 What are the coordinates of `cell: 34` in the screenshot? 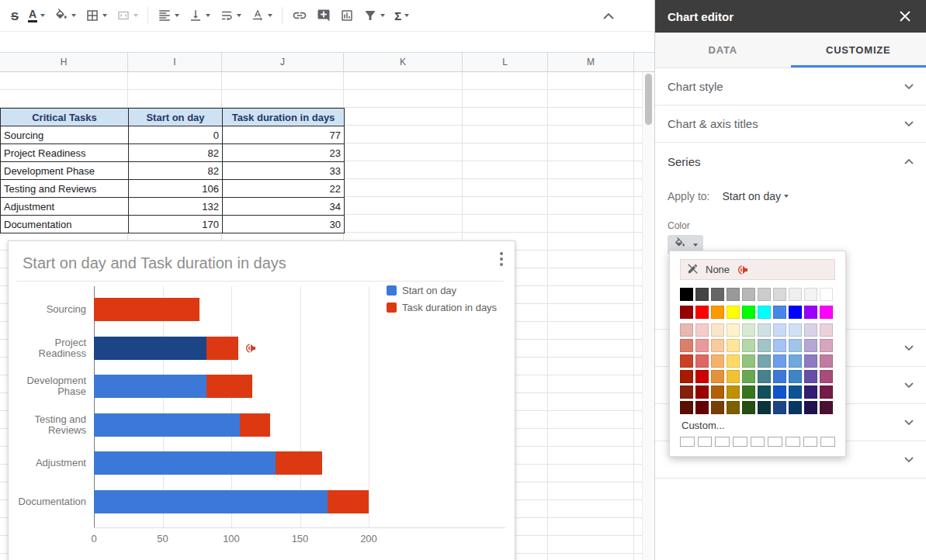 It's located at (284, 206).